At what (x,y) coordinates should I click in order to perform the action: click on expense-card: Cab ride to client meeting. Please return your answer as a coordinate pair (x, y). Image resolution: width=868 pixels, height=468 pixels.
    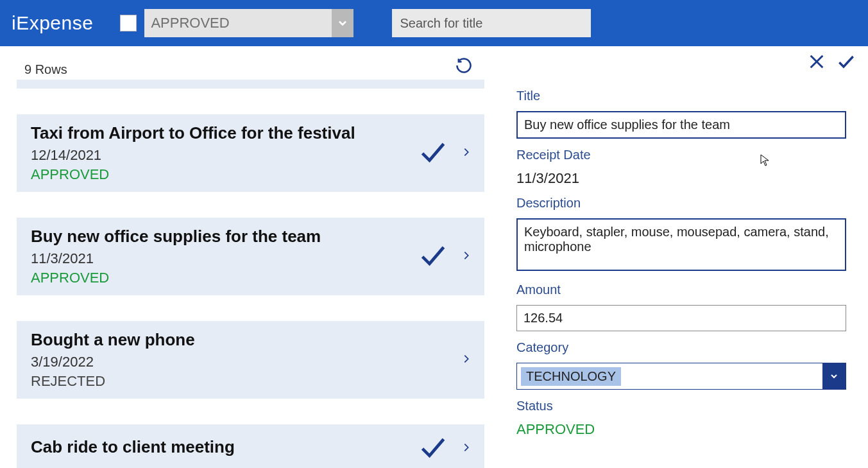
    Looking at the image, I should click on (250, 446).